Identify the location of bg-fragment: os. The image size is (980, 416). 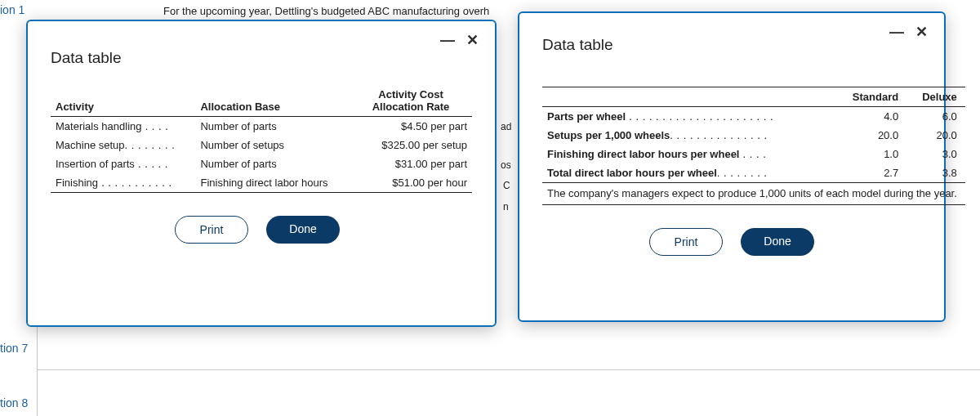
(506, 165).